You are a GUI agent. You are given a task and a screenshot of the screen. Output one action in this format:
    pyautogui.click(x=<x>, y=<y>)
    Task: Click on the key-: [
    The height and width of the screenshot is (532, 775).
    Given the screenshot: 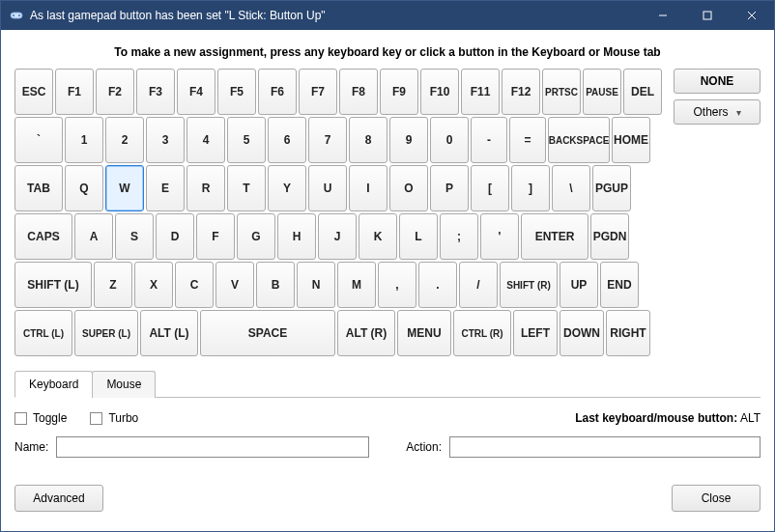 What is the action you would take?
    pyautogui.click(x=490, y=188)
    